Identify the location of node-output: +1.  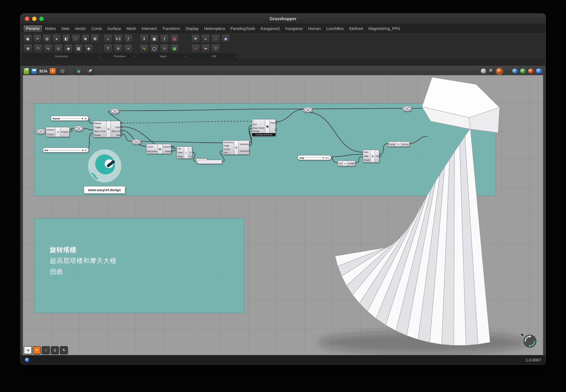
(190, 153).